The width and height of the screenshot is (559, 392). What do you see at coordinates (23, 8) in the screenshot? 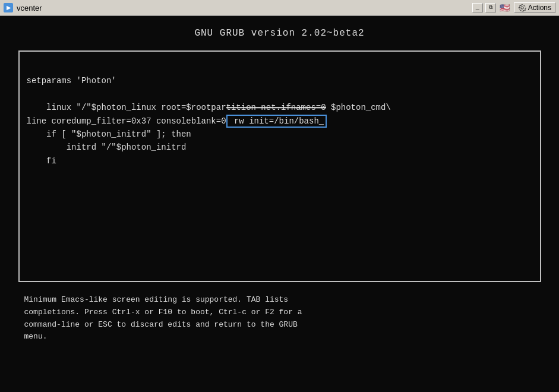
I see `title-bar-left: ▶ vcenter` at bounding box center [23, 8].